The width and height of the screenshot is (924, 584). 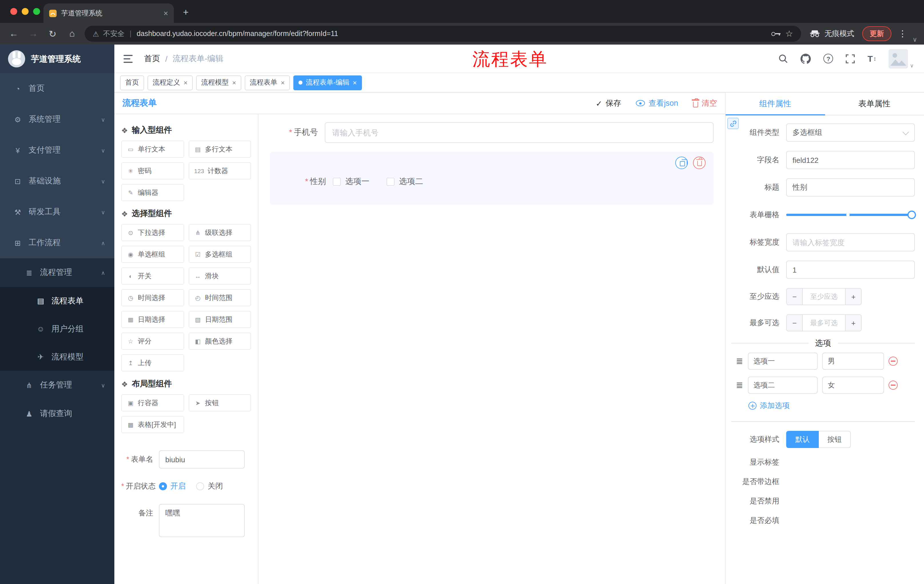 I want to click on delete-component-button, so click(x=699, y=163).